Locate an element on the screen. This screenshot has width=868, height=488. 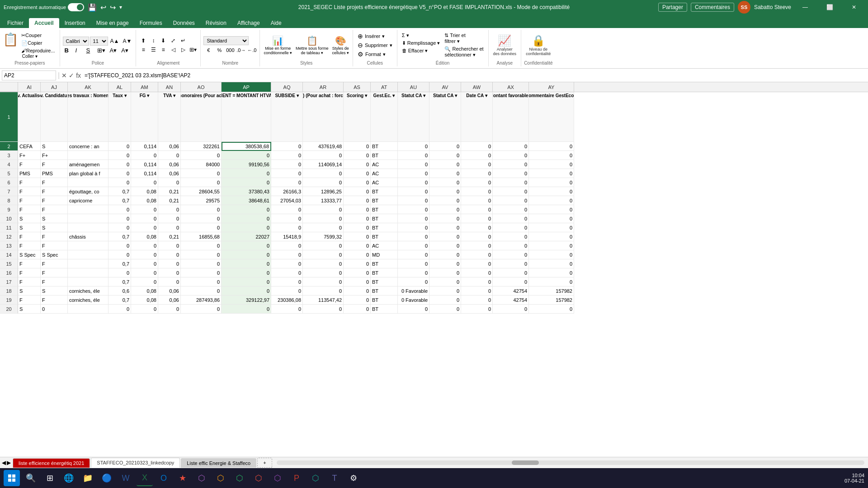
cell-12-AV: 0 is located at coordinates (445, 237).